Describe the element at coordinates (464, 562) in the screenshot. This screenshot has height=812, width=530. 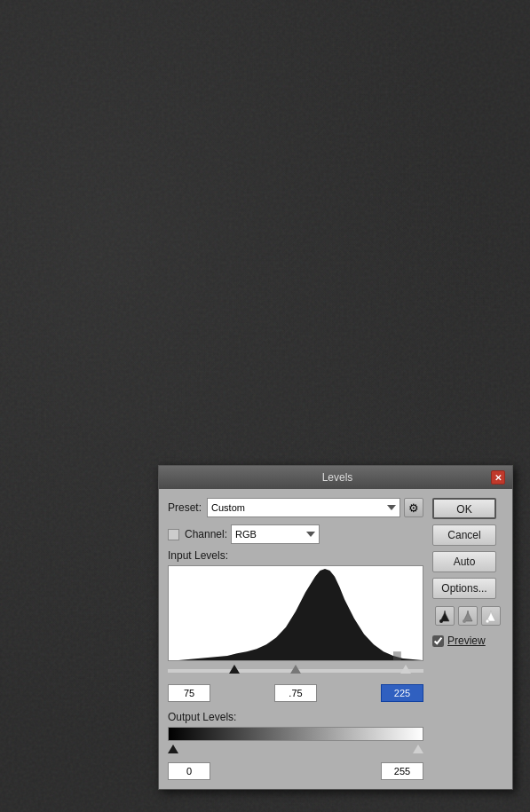
I see `auto-button: Auto` at that location.